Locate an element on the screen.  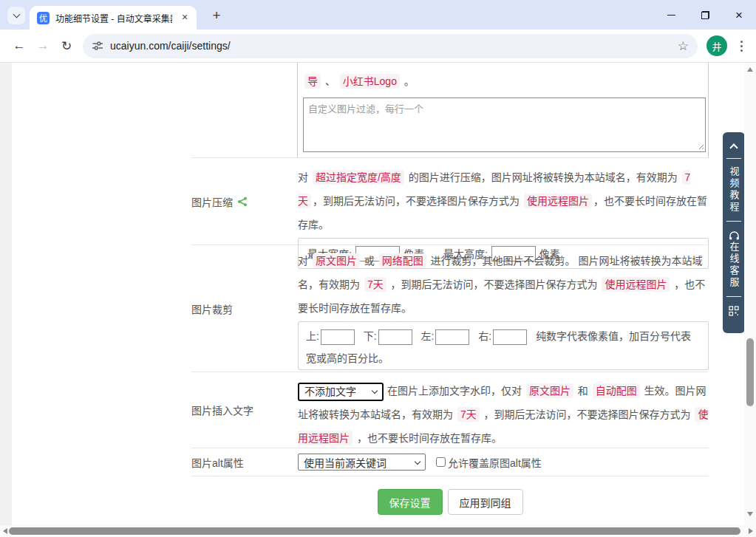
window-restore-button is located at coordinates (705, 15).